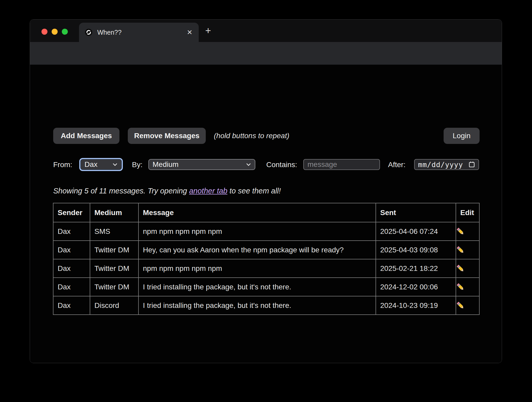 The width and height of the screenshot is (532, 402). What do you see at coordinates (114, 306) in the screenshot?
I see `cell-medium: Discord` at bounding box center [114, 306].